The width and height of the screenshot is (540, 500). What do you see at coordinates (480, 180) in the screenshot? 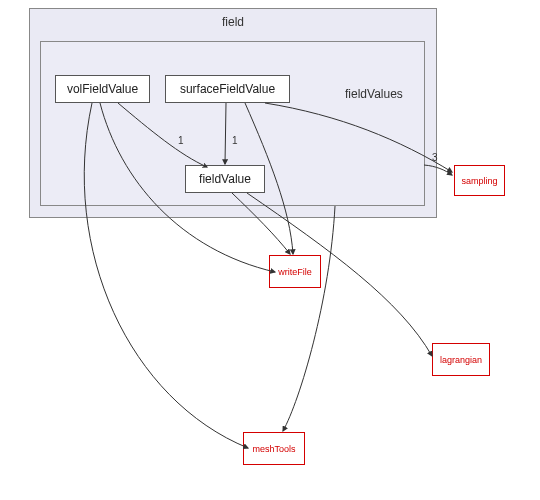
I see `node-sampling: sampling` at bounding box center [480, 180].